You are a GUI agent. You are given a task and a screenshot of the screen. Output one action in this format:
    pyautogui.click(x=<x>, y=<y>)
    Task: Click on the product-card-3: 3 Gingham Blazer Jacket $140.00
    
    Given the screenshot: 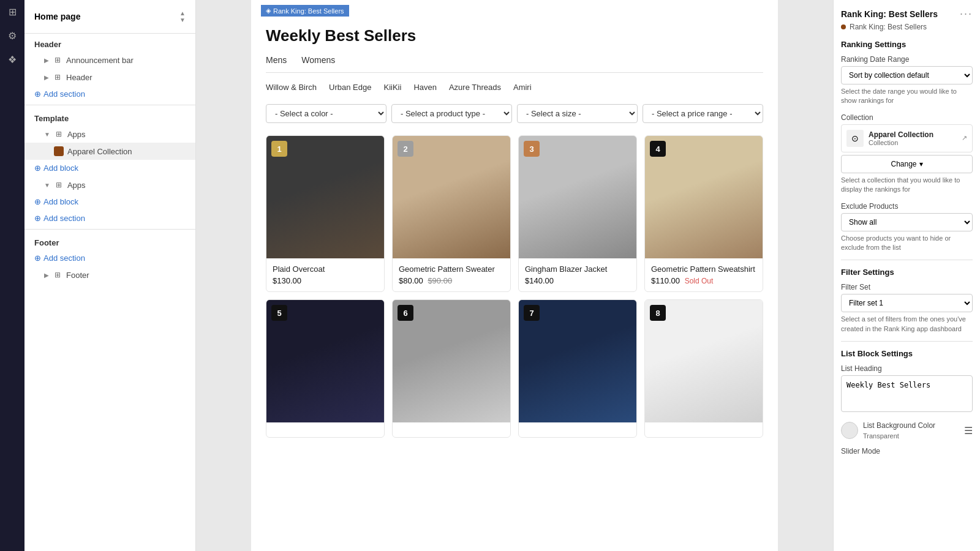 What is the action you would take?
    pyautogui.click(x=578, y=214)
    